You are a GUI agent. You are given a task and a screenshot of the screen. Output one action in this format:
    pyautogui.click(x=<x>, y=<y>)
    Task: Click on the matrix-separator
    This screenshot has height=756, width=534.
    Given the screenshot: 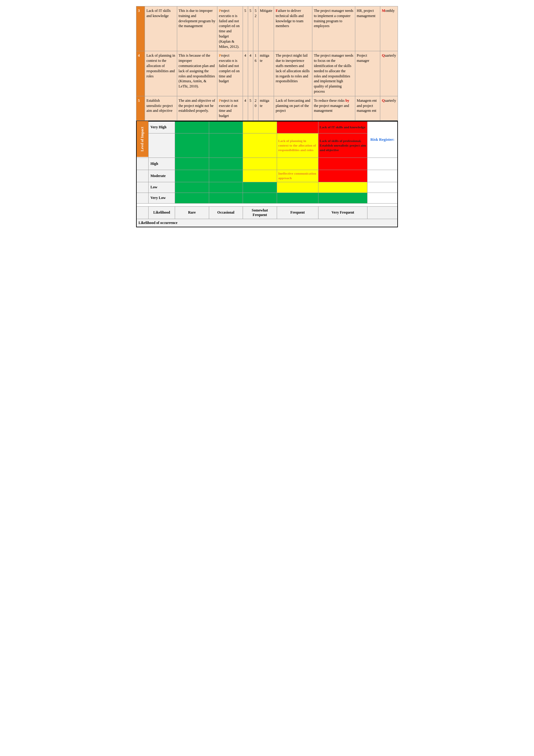 What is the action you would take?
    pyautogui.click(x=267, y=205)
    